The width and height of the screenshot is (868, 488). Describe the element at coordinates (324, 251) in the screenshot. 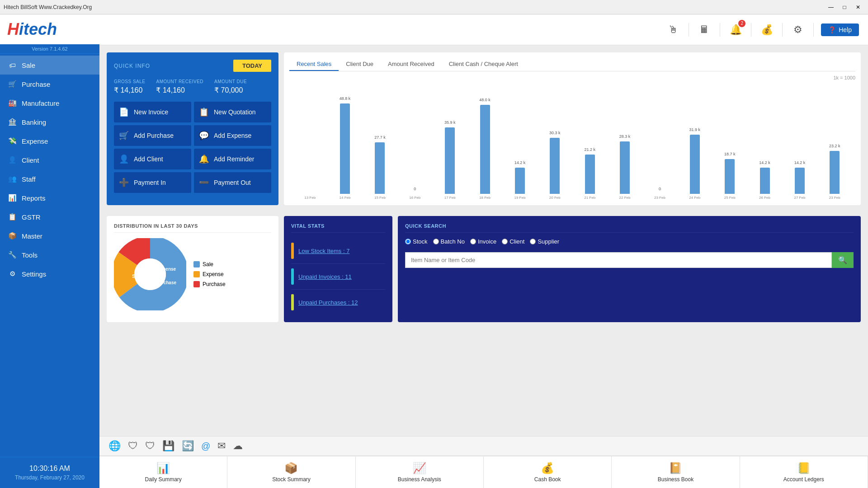

I see `low-stock-link: Low Stock Items : 7` at that location.